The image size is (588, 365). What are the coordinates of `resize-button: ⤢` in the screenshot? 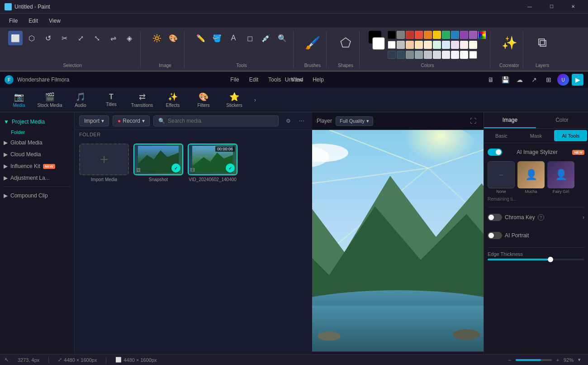 It's located at (81, 38).